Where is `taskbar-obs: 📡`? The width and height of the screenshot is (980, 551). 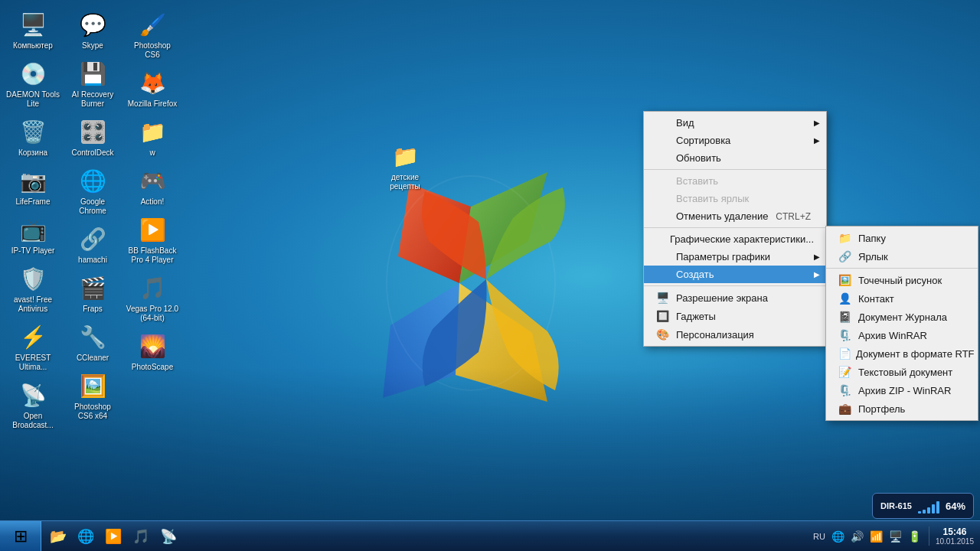
taskbar-obs: 📡 is located at coordinates (168, 536).